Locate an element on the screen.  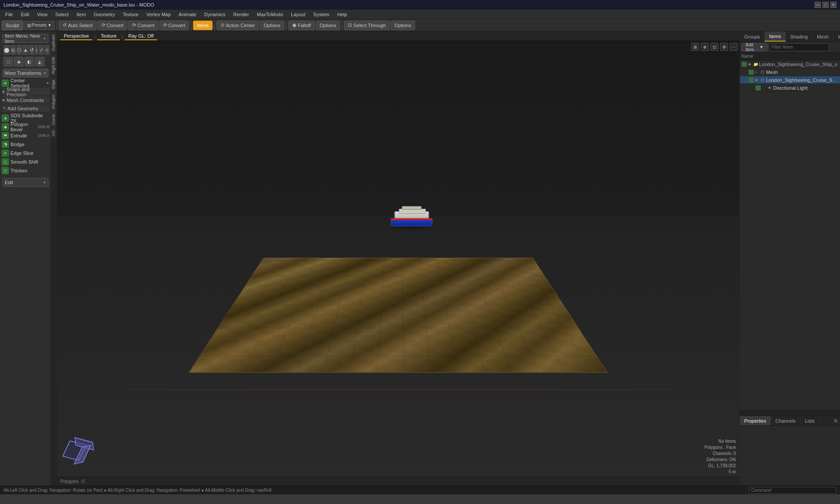
vp-maximize-btn: ⊡ is located at coordinates (714, 47).